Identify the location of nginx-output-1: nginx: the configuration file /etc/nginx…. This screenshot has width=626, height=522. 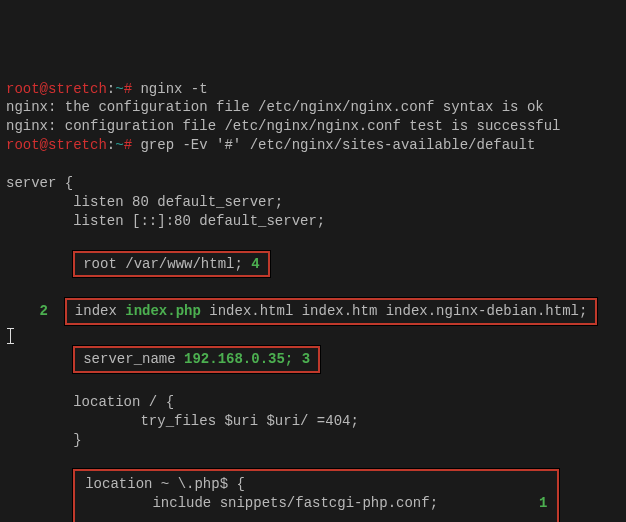
(275, 107).